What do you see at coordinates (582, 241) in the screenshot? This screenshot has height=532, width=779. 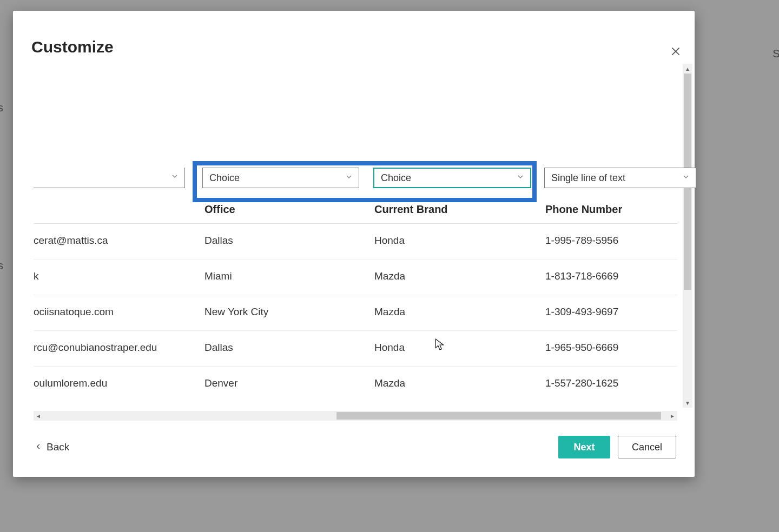 I see `cell-phone: 1-995-789-5956` at bounding box center [582, 241].